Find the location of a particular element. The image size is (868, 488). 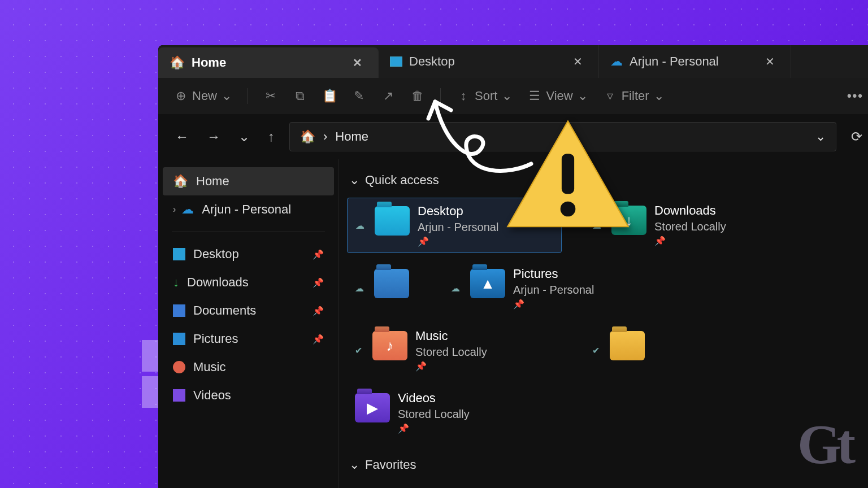

tile-name: Pictures is located at coordinates (554, 274).